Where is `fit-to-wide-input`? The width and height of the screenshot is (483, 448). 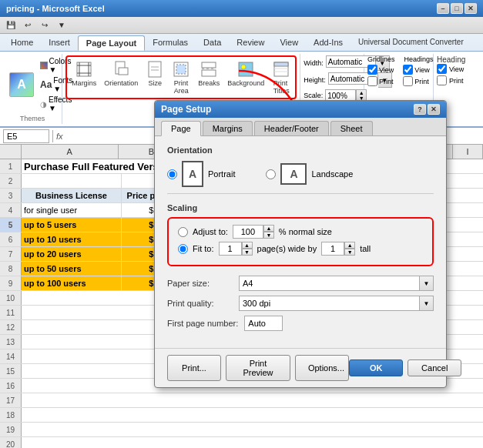 fit-to-wide-input is located at coordinates (230, 249).